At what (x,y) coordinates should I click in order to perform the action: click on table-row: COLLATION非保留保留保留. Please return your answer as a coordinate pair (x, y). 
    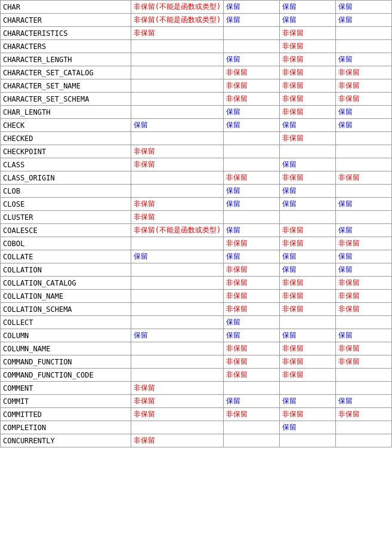
    Looking at the image, I should click on (196, 270).